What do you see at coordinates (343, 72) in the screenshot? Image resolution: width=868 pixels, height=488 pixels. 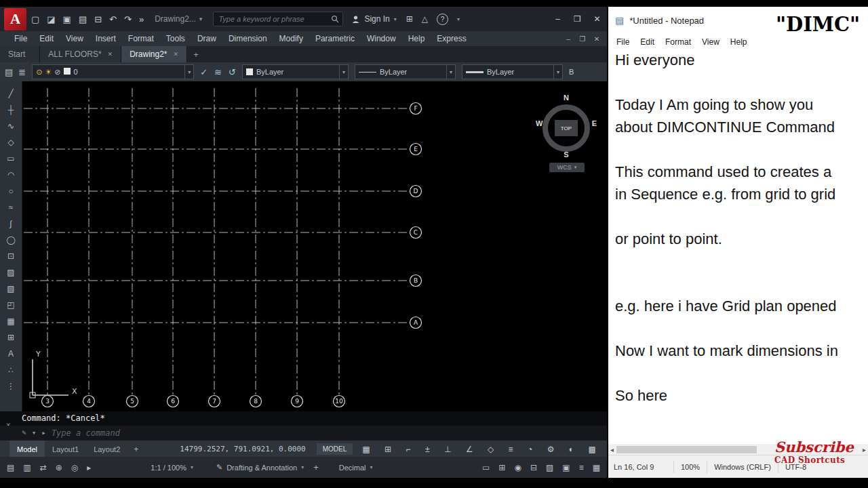 I see `color-dropdown-caret-icon: ▾` at bounding box center [343, 72].